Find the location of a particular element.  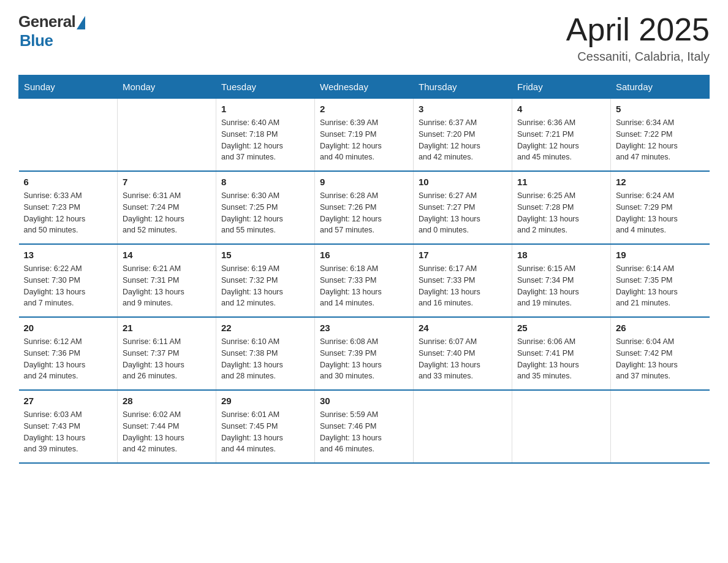

day-info: Sunrise: 6:40 AM Sunset: 7:18 PM Dayligh… is located at coordinates (265, 140).